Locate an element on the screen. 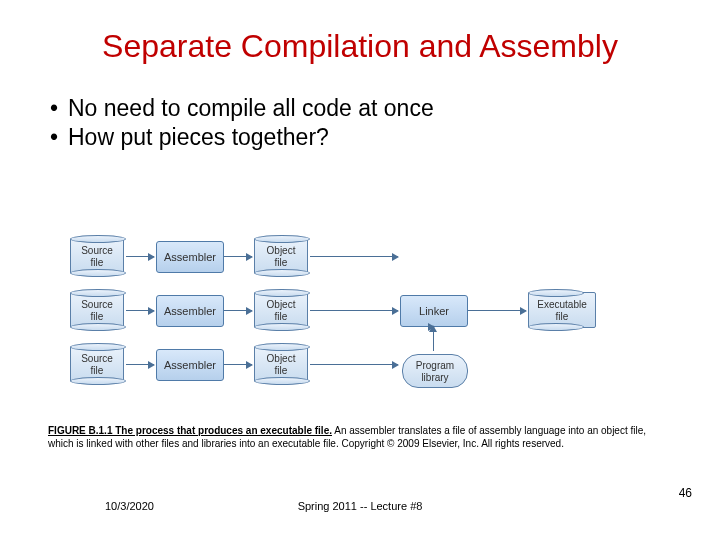  bullet-item: •How put pieces together? is located at coordinates (385, 138).